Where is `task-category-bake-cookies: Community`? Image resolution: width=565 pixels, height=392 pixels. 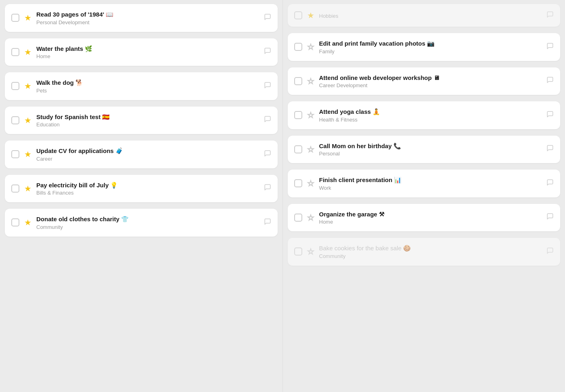
task-category-bake-cookies: Community is located at coordinates (431, 256).